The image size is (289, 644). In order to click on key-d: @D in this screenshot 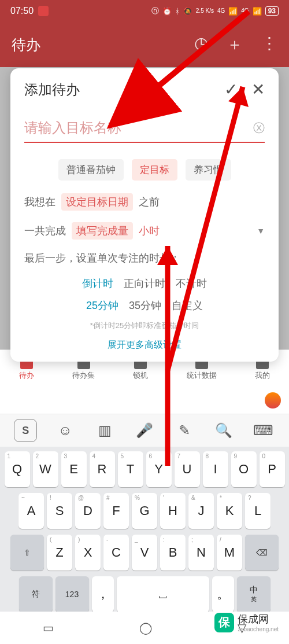, I will do `click(88, 511)`.